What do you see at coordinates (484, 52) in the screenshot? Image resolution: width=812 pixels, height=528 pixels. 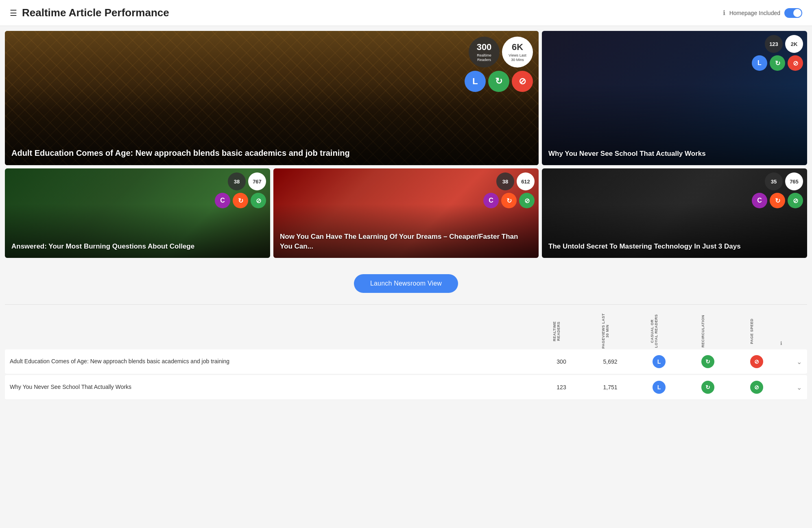 I see `realtime-readers-bubble: 300 RealtimeReaders` at bounding box center [484, 52].